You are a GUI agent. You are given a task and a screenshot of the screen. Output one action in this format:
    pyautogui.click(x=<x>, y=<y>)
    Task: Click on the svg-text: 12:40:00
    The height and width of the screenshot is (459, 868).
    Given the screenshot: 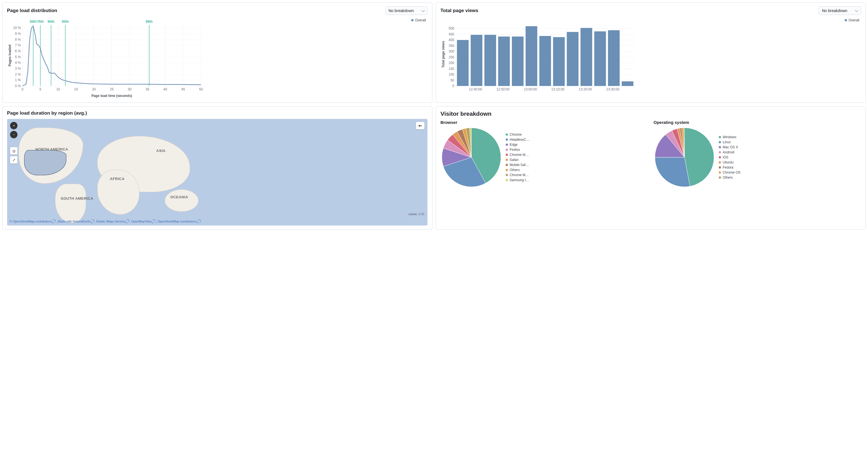 What is the action you would take?
    pyautogui.click(x=475, y=89)
    